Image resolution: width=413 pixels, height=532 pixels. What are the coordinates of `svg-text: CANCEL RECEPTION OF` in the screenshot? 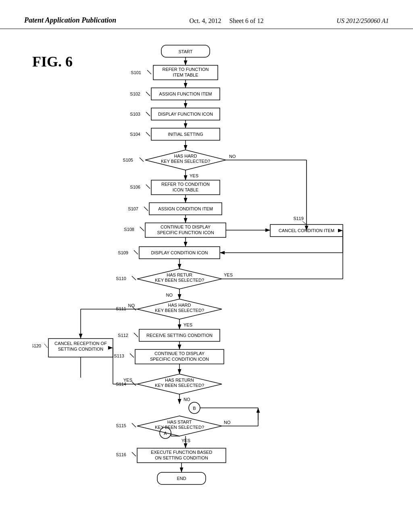 It's located at (81, 343).